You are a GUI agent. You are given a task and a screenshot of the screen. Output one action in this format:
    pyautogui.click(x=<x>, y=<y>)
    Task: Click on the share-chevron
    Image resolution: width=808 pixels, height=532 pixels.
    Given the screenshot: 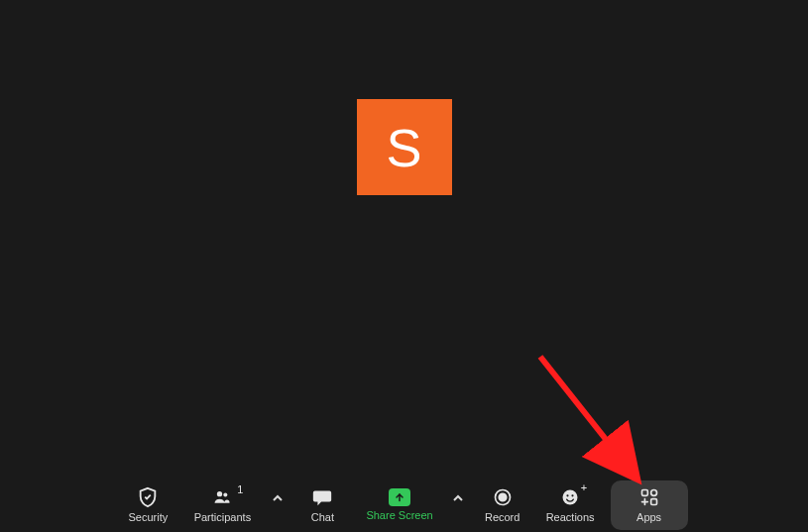 What is the action you would take?
    pyautogui.click(x=458, y=498)
    